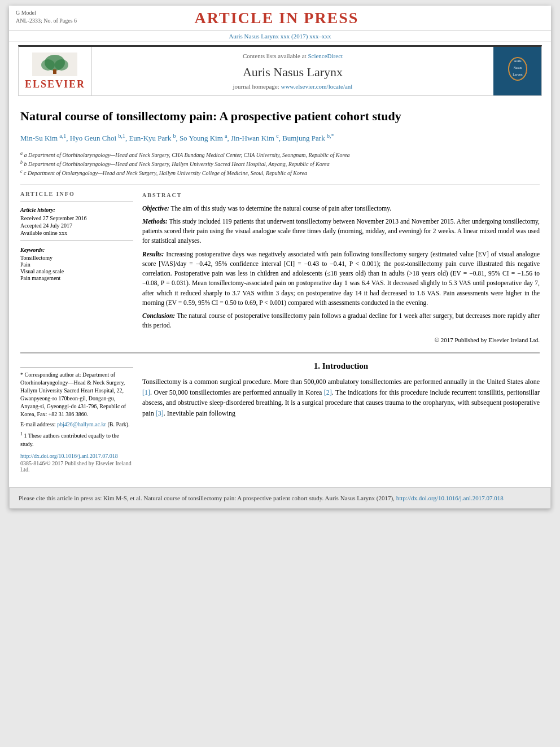 The height and width of the screenshot is (747, 560). Describe the element at coordinates (517, 75) in the screenshot. I see `svg-text: Larynx` at that location.